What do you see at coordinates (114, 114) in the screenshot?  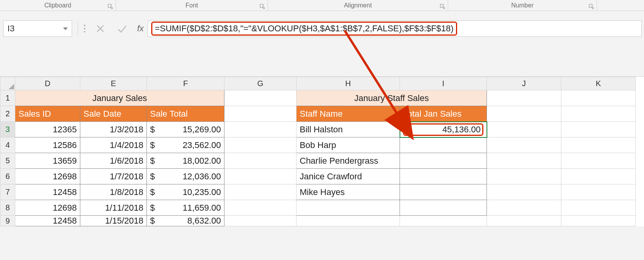 I see `table1-header-1: Sale Date` at bounding box center [114, 114].